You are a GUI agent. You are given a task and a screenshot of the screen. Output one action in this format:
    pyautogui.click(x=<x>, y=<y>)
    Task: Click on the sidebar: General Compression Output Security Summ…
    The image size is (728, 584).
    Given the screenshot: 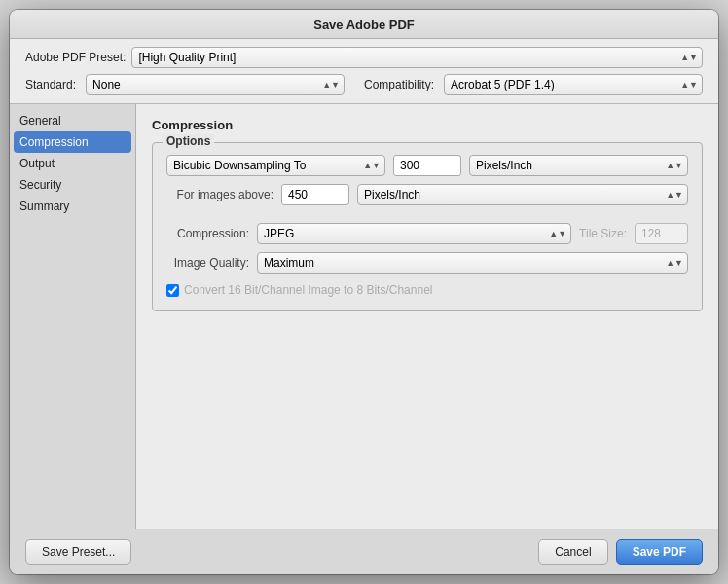 What is the action you would take?
    pyautogui.click(x=73, y=316)
    